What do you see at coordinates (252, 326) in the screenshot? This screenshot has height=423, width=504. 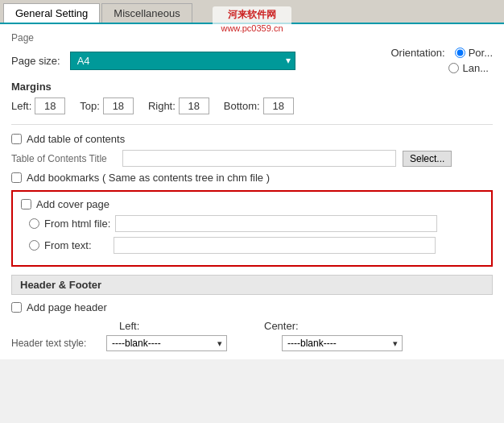 I see `header-col-labels: Left: Center:` at bounding box center [252, 326].